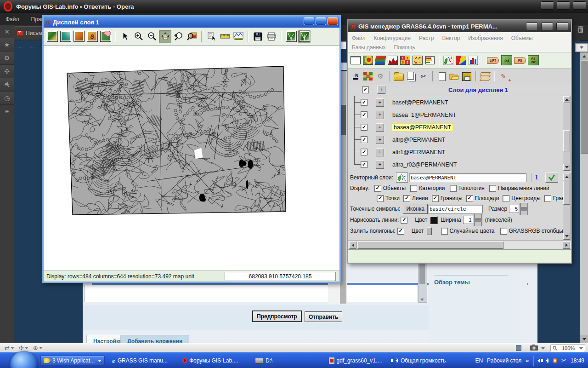  What do you see at coordinates (459, 165) in the screenshot?
I see `layer-row: + altra_r02@PERMANENT` at bounding box center [459, 165].